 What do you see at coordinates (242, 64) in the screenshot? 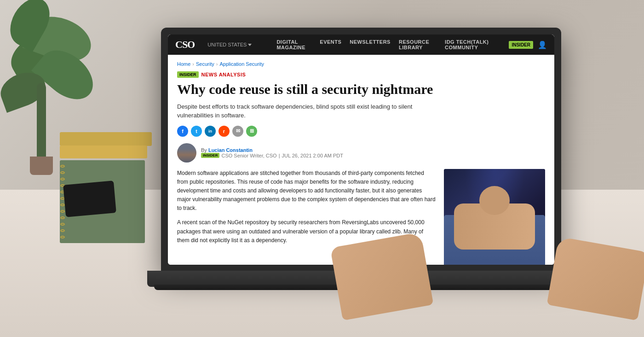
I see `breadcrumb-app-security: Application Security` at bounding box center [242, 64].